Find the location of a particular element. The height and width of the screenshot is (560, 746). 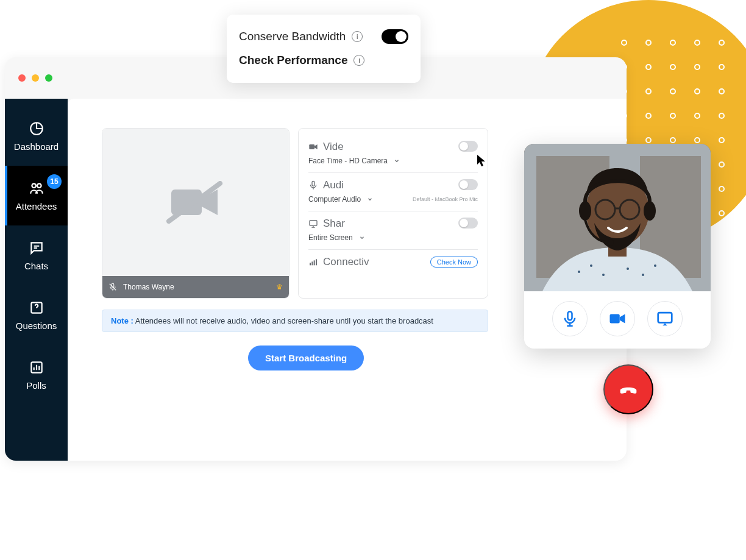

camera-icon is located at coordinates (617, 319).